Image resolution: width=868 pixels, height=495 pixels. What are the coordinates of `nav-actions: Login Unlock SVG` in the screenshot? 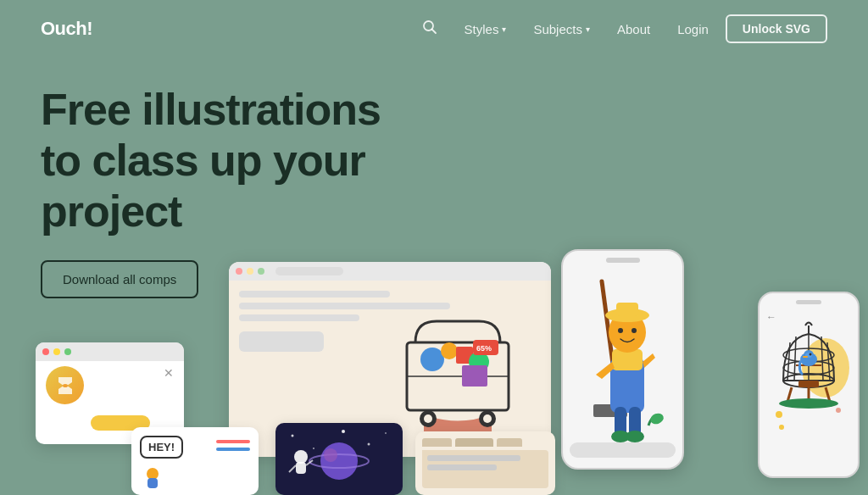 It's located at (753, 29).